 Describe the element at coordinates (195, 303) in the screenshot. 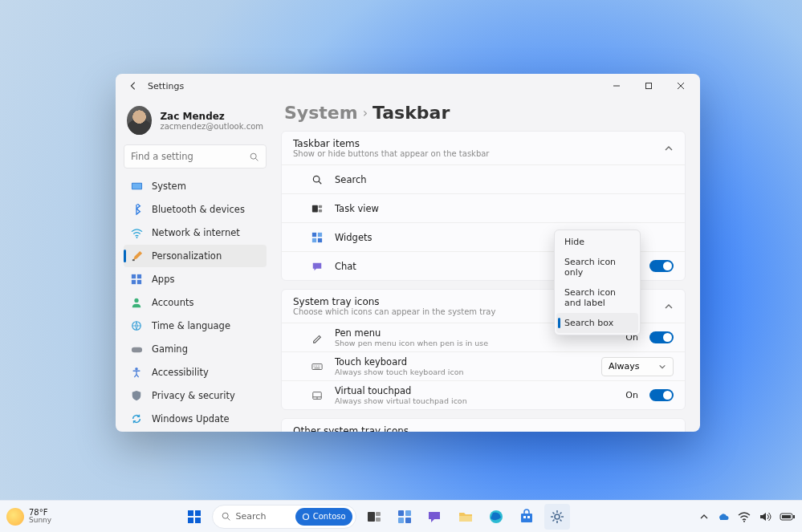

I see `nav-accounts: Accounts` at that location.